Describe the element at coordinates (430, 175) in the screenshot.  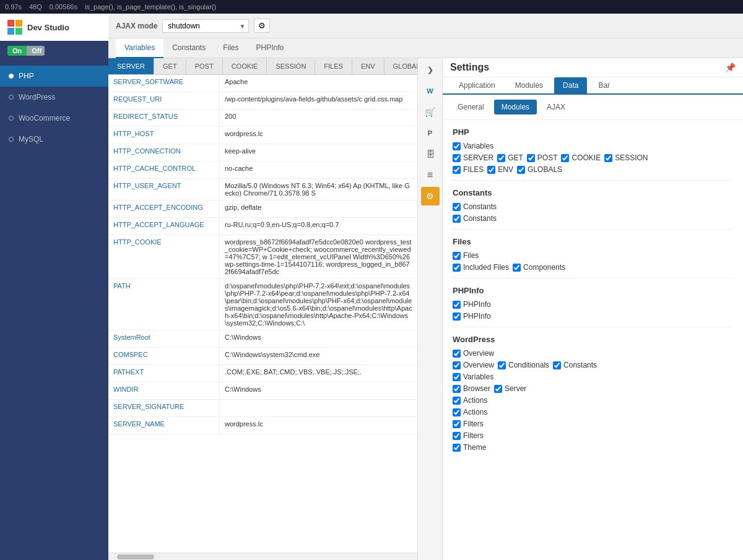
I see `lines-icon-btn: ≡` at that location.